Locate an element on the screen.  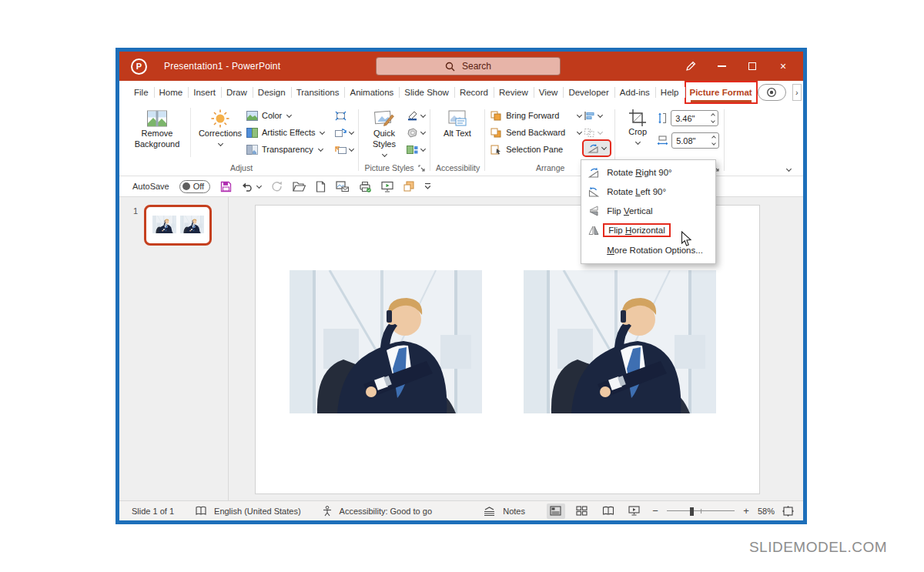
tab-home: Home is located at coordinates (171, 92).